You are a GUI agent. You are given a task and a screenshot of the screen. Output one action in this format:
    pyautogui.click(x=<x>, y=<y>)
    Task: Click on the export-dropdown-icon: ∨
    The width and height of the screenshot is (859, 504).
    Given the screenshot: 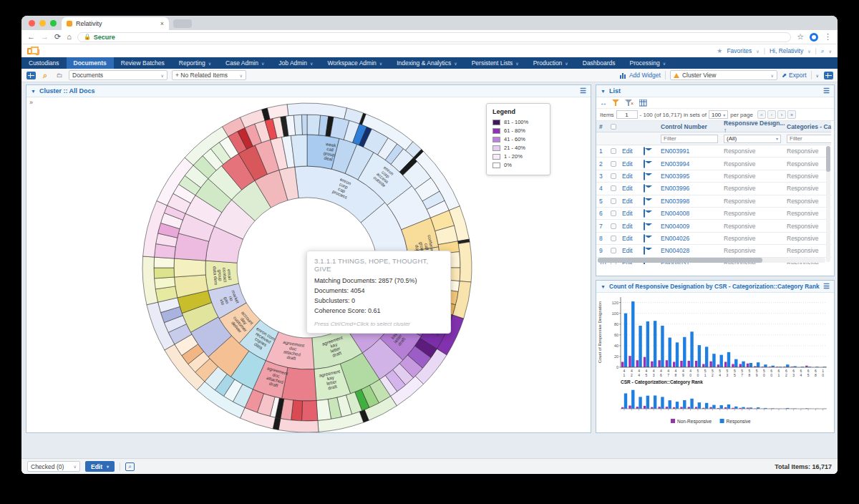 What is the action you would take?
    pyautogui.click(x=817, y=76)
    